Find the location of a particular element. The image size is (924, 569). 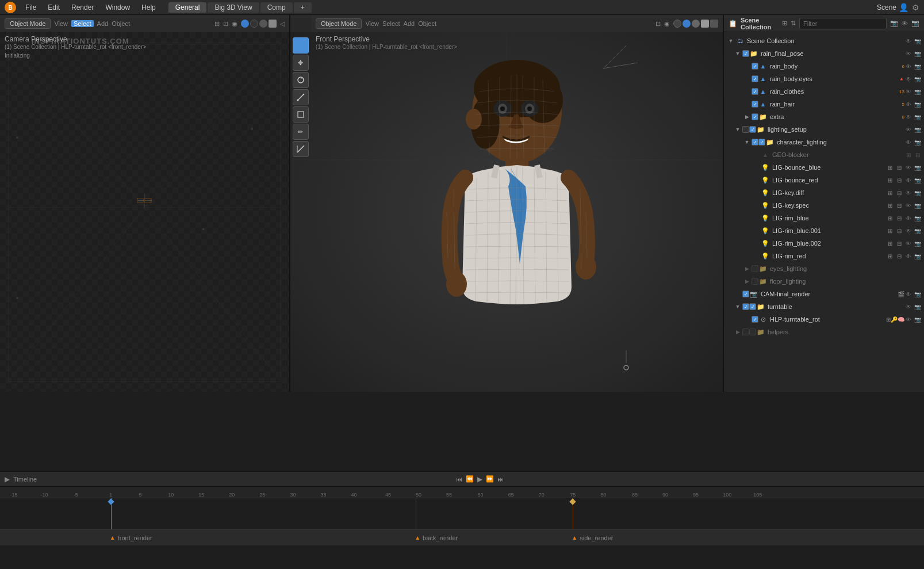

cl-vis: 👁 is located at coordinates (908, 142).